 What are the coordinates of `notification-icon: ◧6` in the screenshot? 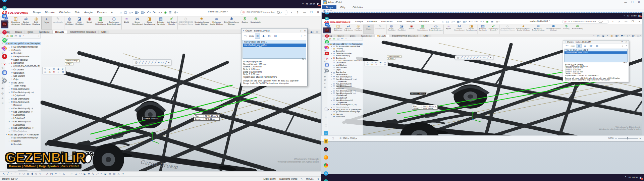 It's located at (318, 4).